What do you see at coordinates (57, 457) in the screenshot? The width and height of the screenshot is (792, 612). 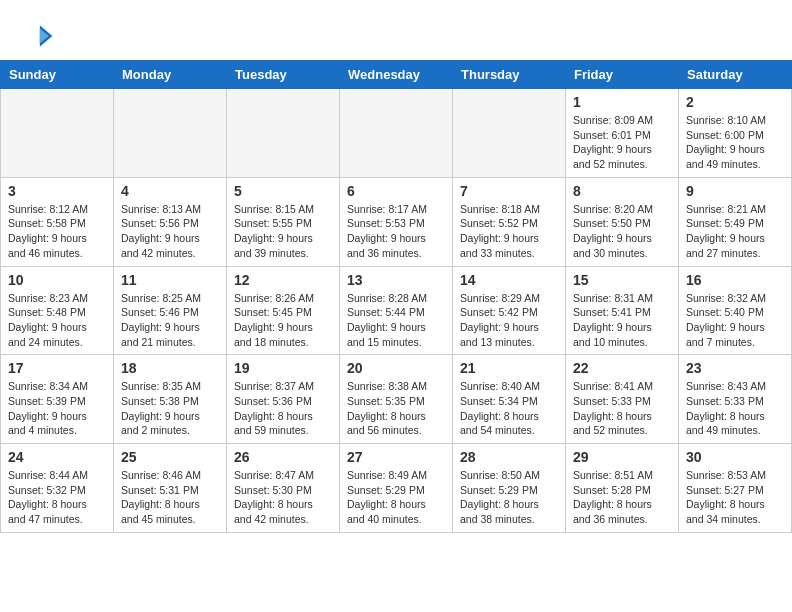 I see `day-number: 24` at bounding box center [57, 457].